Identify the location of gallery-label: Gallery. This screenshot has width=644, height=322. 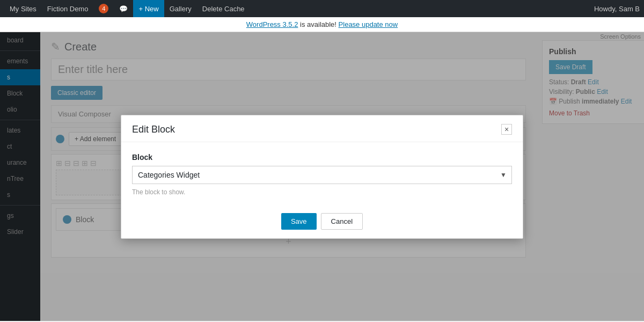
(180, 9).